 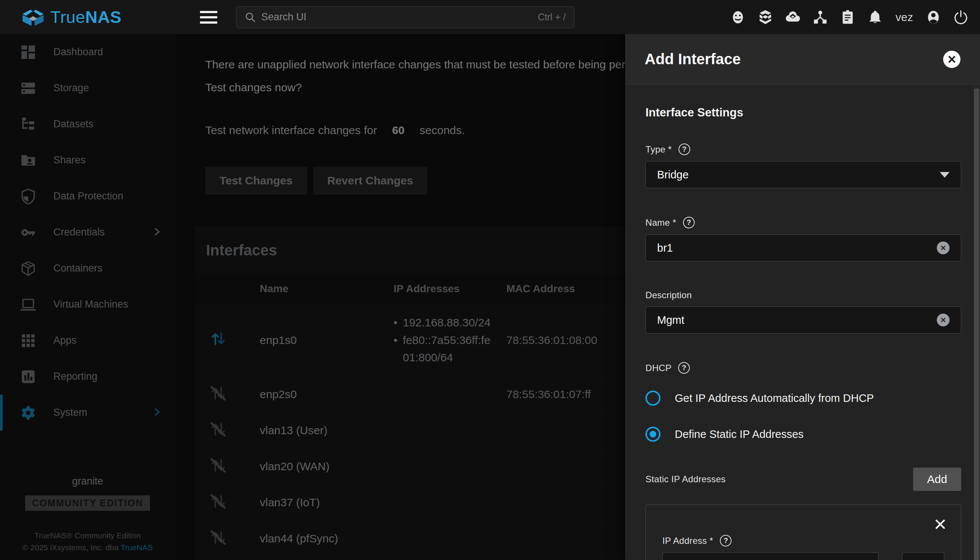 I want to click on ip-address-label: IP Address *, so click(x=688, y=541).